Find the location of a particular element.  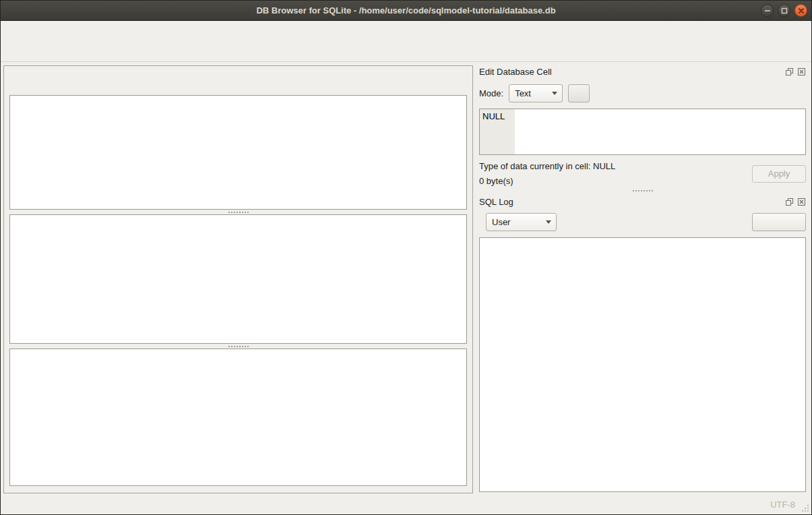

splitter-docks is located at coordinates (643, 190).